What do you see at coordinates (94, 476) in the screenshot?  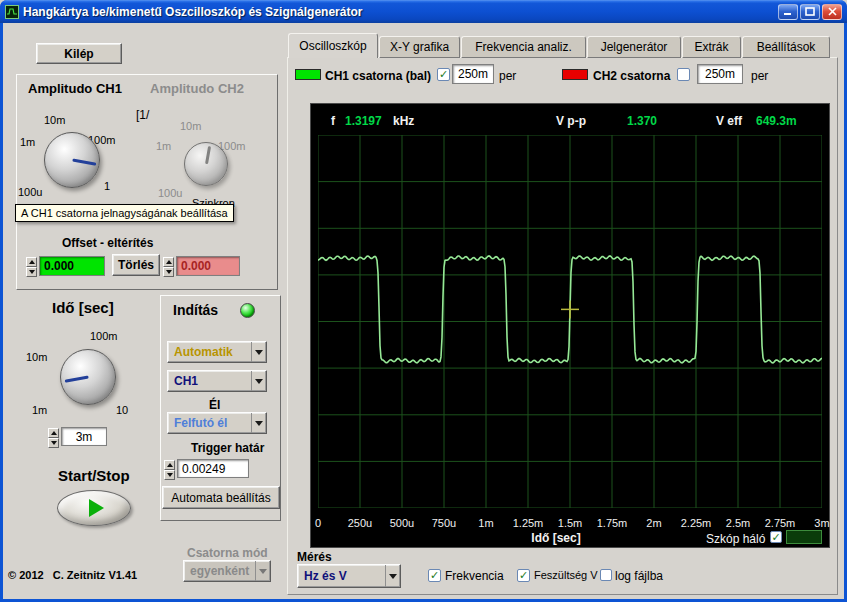 I see `startstop-label: Start/Stop` at bounding box center [94, 476].